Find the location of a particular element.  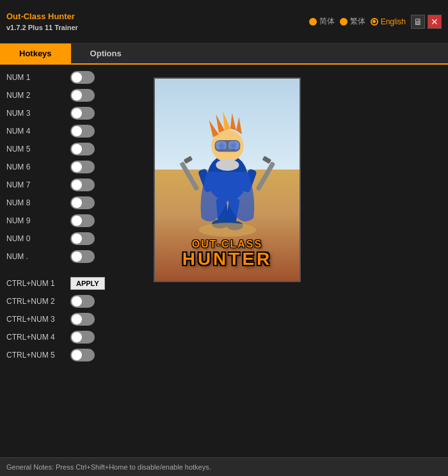

hotkey-label-num0: NUM 0 is located at coordinates (35, 239).